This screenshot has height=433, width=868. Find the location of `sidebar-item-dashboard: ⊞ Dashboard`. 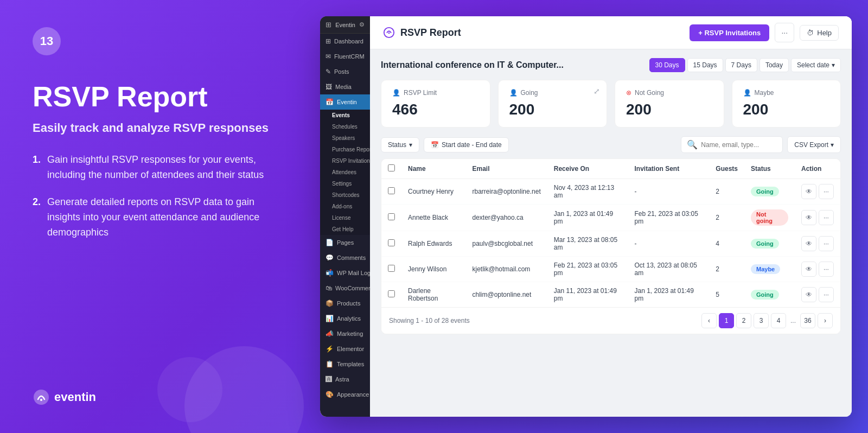

sidebar-item-dashboard: ⊞ Dashboard is located at coordinates (345, 41).